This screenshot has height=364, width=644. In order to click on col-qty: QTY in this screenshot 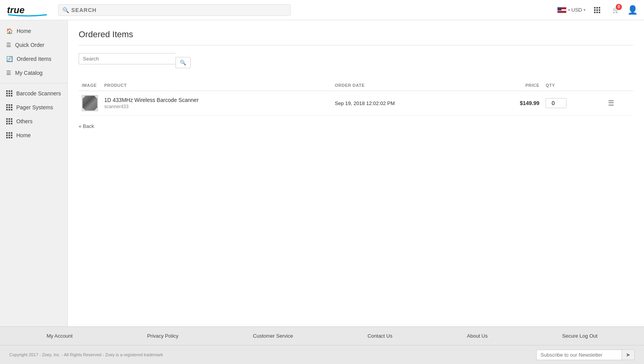, I will do `click(573, 85)`.